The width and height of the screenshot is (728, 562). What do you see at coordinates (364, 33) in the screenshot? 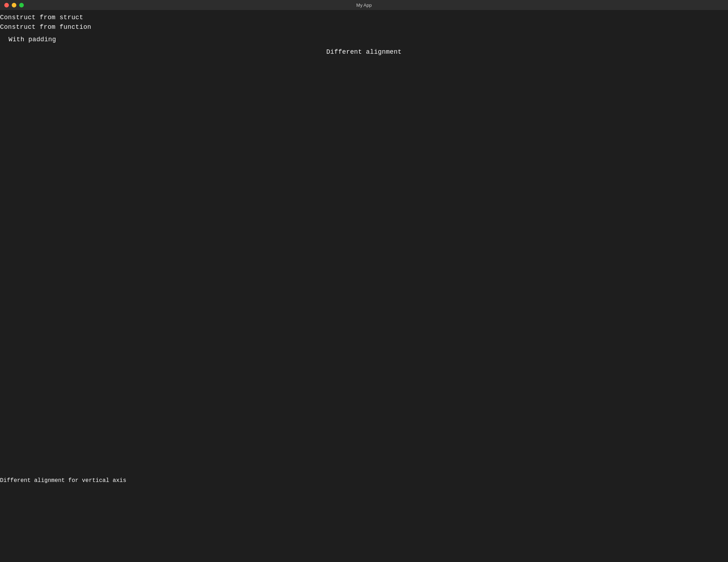
I see `content-block: Construct from struct Construct from fun…` at bounding box center [364, 33].